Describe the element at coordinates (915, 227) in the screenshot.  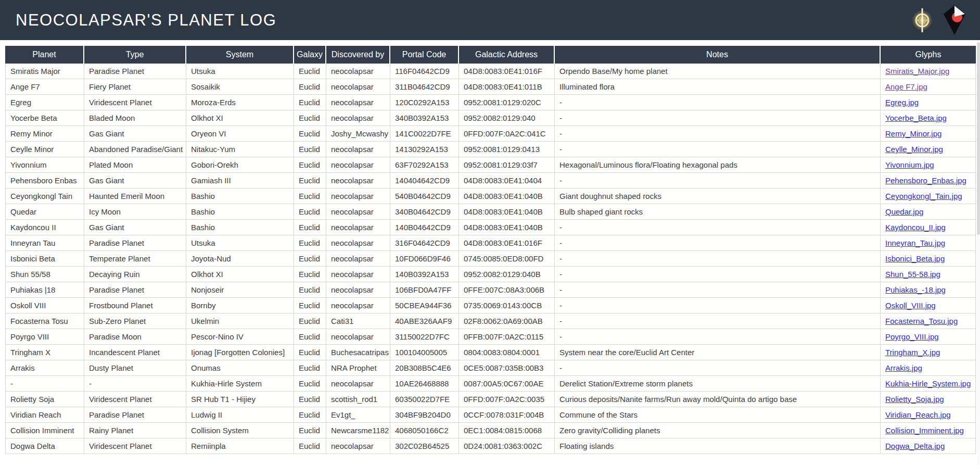
I see `glyph-link: Kaydoncou_II.jpg` at that location.